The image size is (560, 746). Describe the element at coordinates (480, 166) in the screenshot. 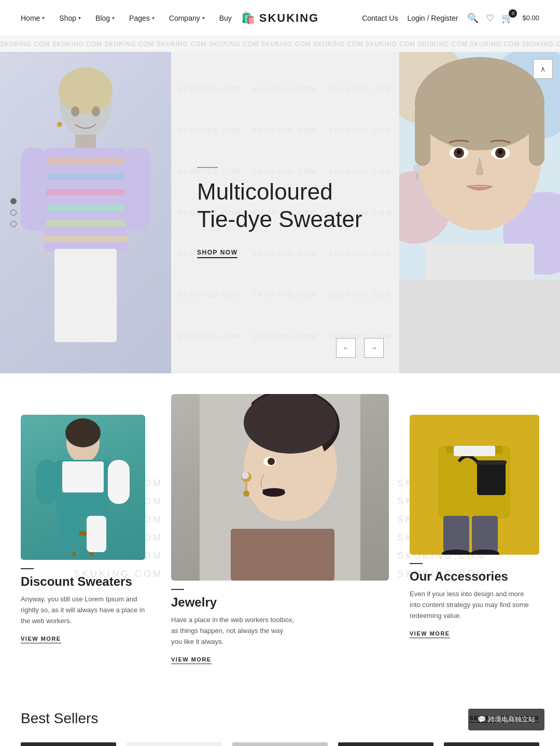

I see `face-closeup-image` at that location.